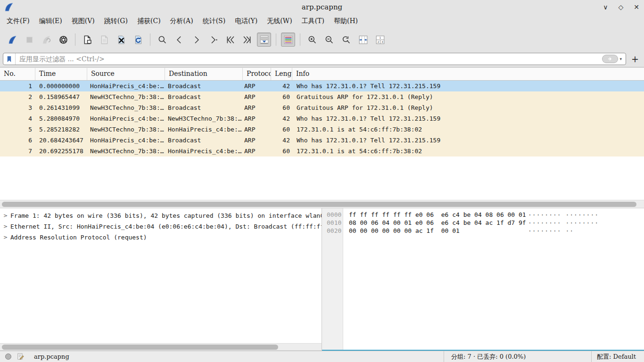 This screenshot has width=644, height=362. Describe the element at coordinates (282, 74) in the screenshot. I see `column-header-length: Length` at that location.